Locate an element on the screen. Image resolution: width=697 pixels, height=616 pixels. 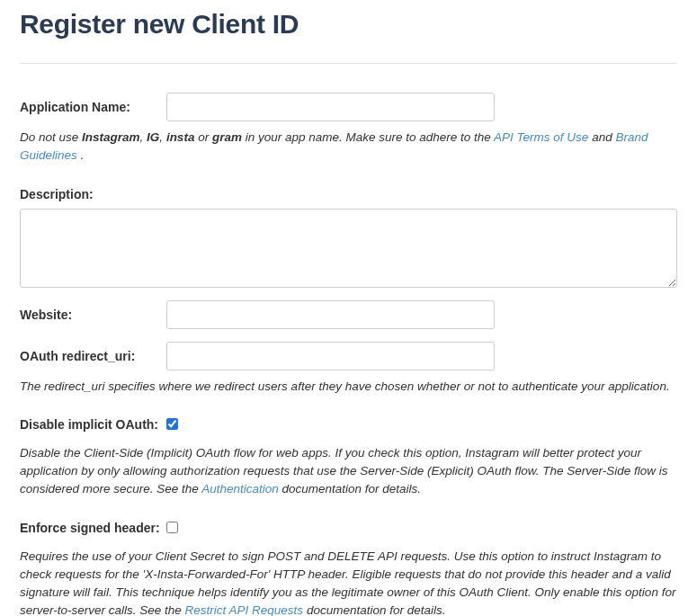
app-name-input is located at coordinates (331, 107).